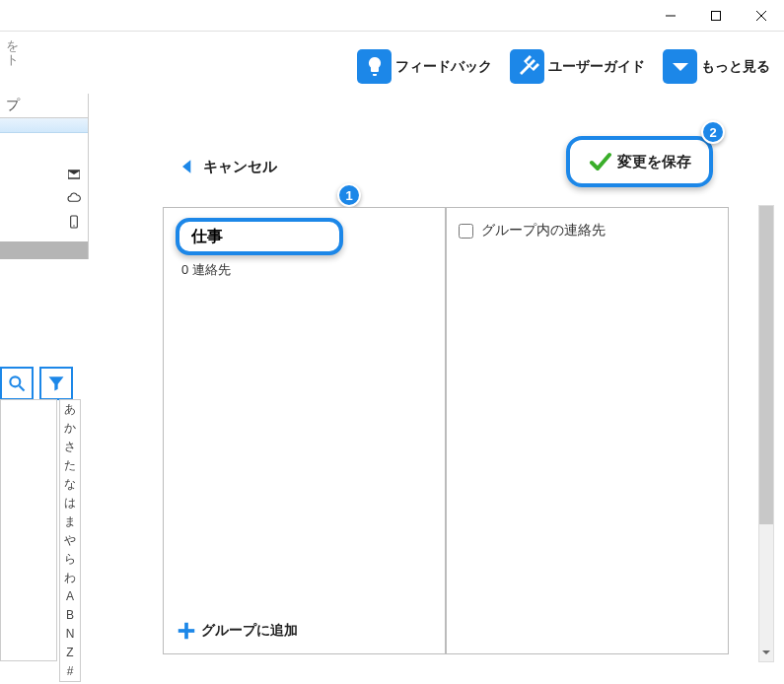 This screenshot has width=784, height=684. What do you see at coordinates (465, 231) in the screenshot?
I see `checkbox-input` at bounding box center [465, 231].